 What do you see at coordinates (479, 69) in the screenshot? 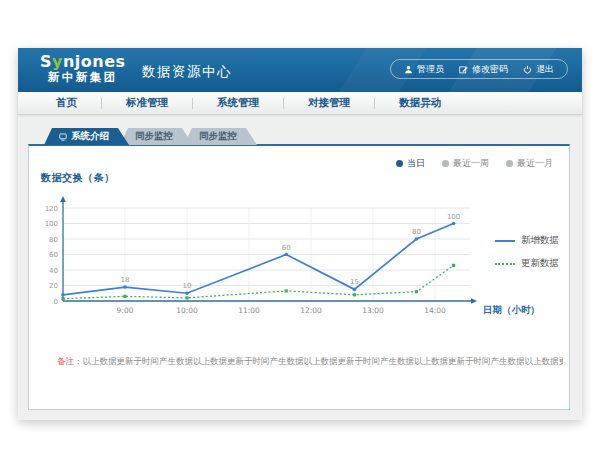
I see `user-menu: 管理员修改密码退出` at bounding box center [479, 69].